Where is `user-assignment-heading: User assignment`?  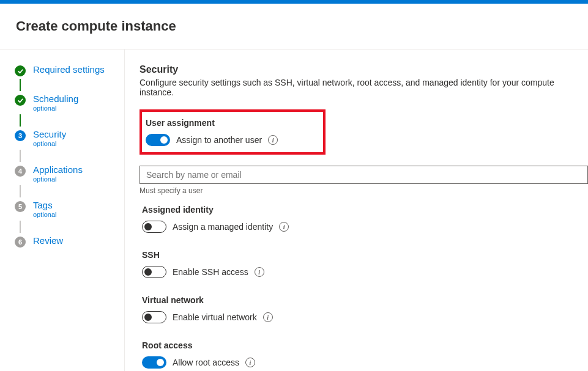
user-assignment-heading: User assignment is located at coordinates (212, 123).